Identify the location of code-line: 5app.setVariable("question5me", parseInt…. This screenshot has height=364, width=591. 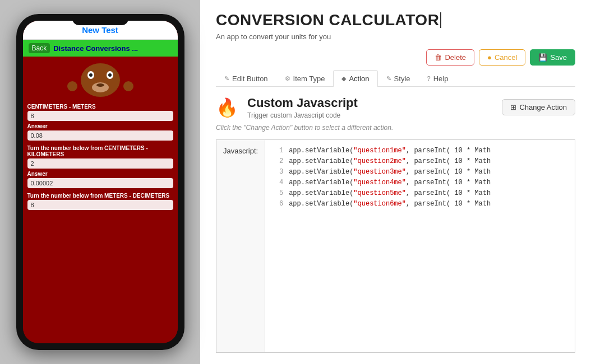
(420, 194).